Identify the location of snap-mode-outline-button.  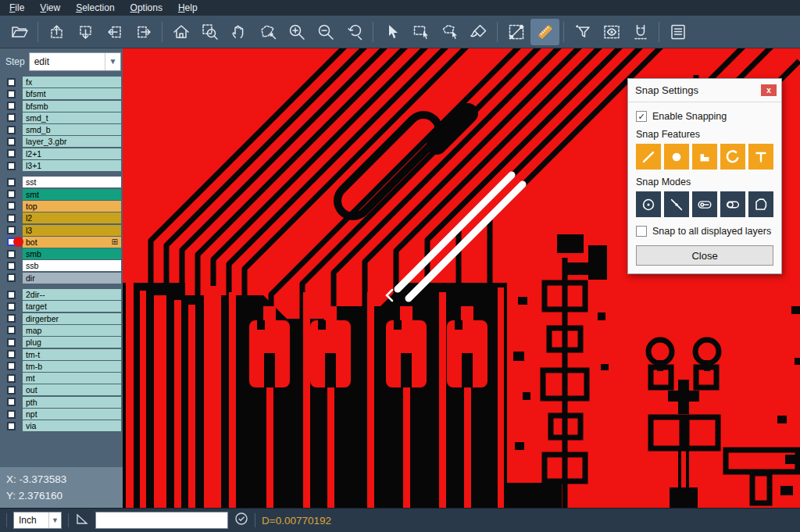
(733, 205).